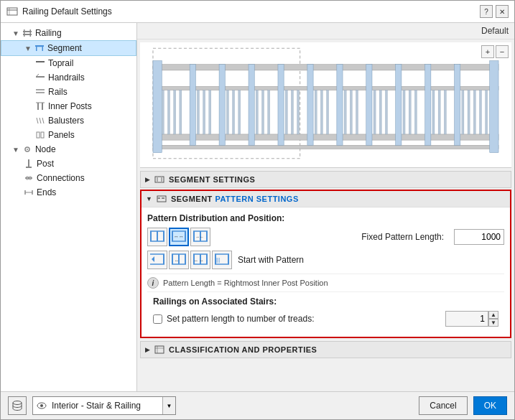  Describe the element at coordinates (70, 106) in the screenshot. I see `tree-label-innerposts: Inner Posts` at that location.